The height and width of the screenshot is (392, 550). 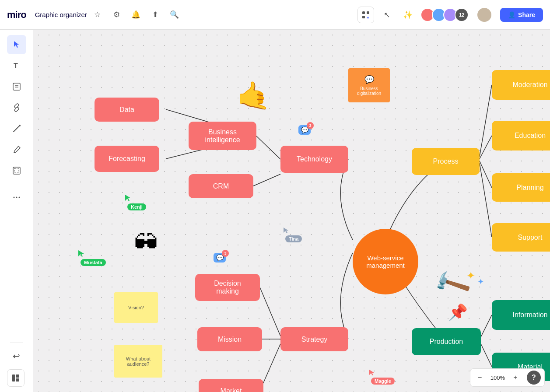 What do you see at coordinates (17, 129) in the screenshot?
I see `line-tool` at bounding box center [17, 129].